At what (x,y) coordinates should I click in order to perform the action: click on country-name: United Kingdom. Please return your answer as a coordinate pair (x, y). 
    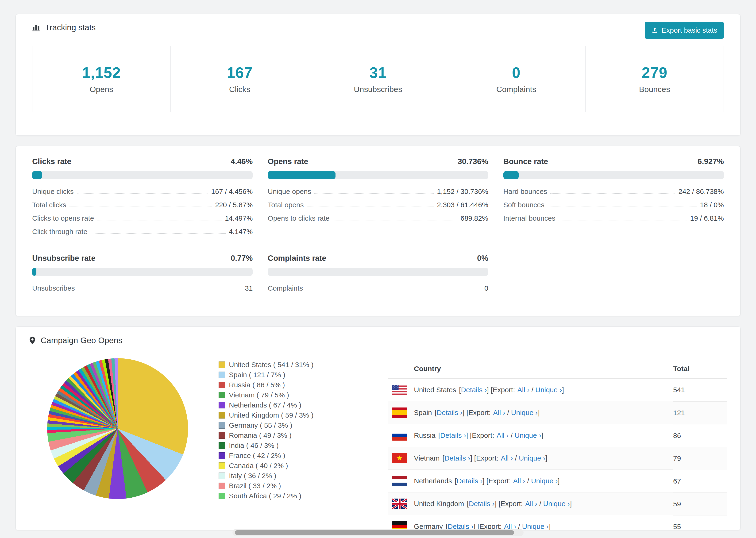
    Looking at the image, I should click on (439, 504).